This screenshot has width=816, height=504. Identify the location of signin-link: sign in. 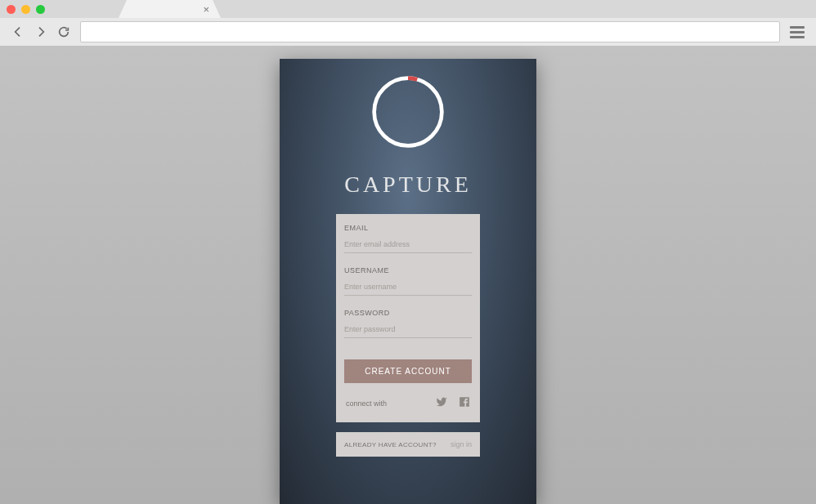
(461, 444).